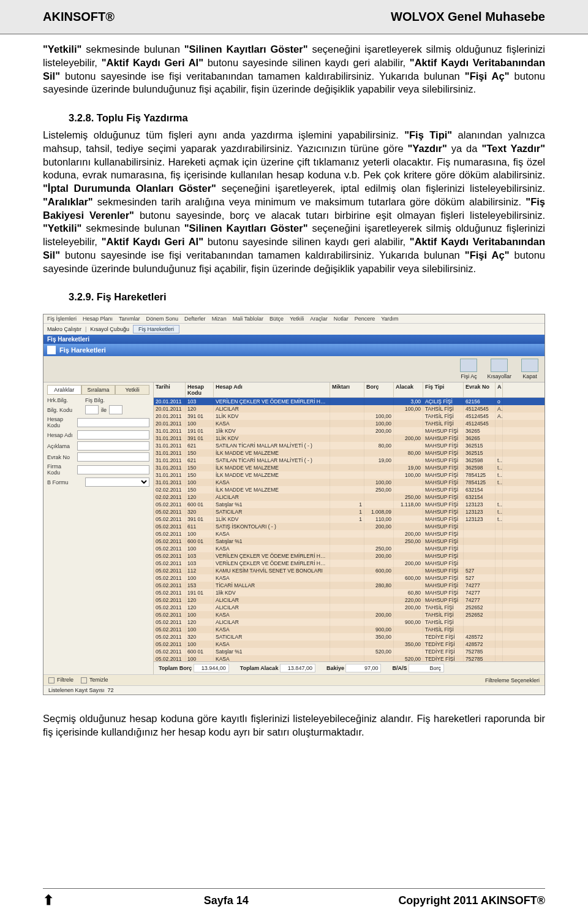  I want to click on kisayollar-button: Kısayollar, so click(499, 369).